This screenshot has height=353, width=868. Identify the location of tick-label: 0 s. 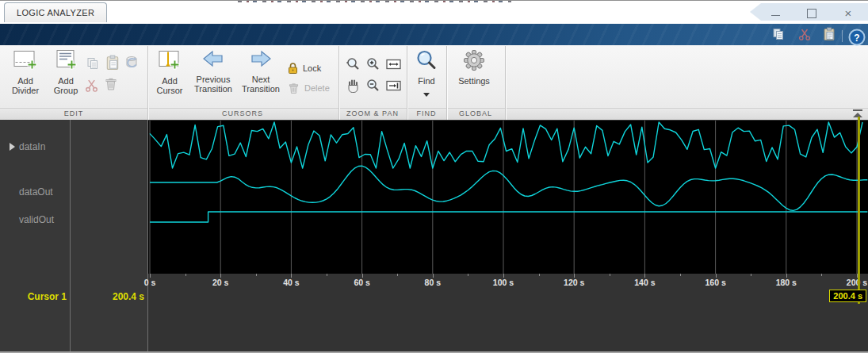
(151, 282).